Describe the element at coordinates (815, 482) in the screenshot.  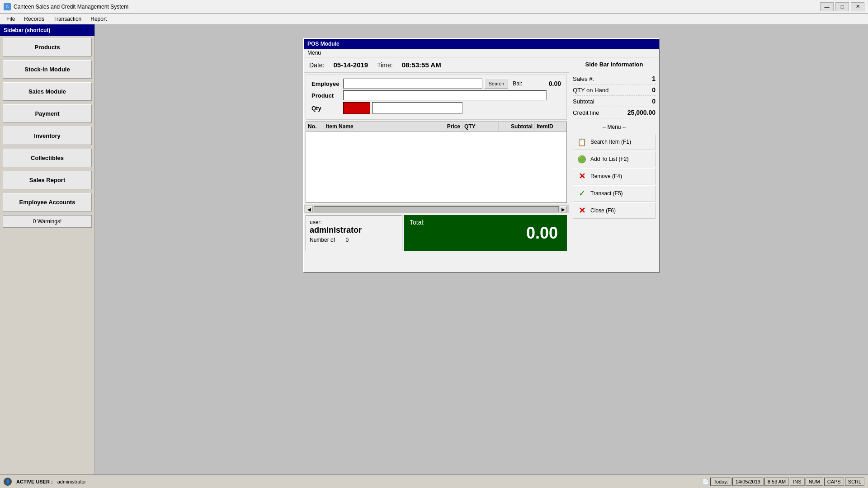
I see `num-indicator: NUM` at that location.